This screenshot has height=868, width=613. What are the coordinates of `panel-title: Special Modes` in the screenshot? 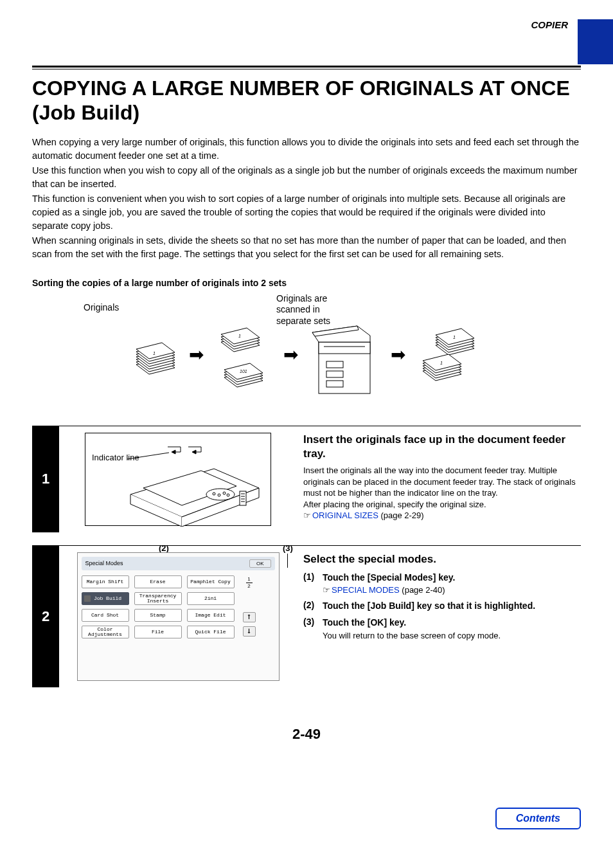 It's located at (104, 563).